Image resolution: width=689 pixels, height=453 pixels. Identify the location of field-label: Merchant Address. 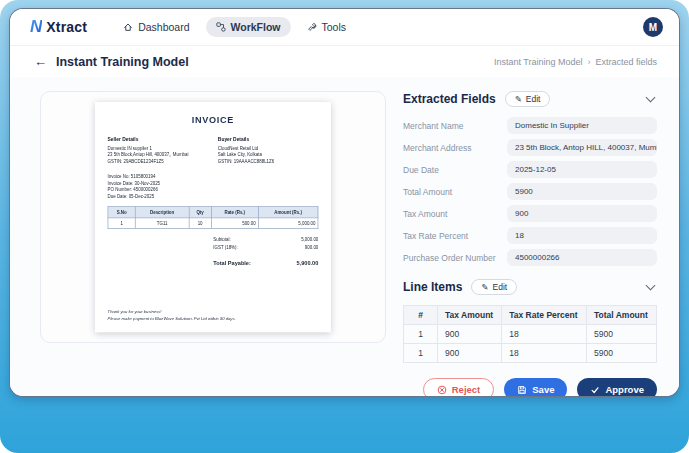
(455, 148).